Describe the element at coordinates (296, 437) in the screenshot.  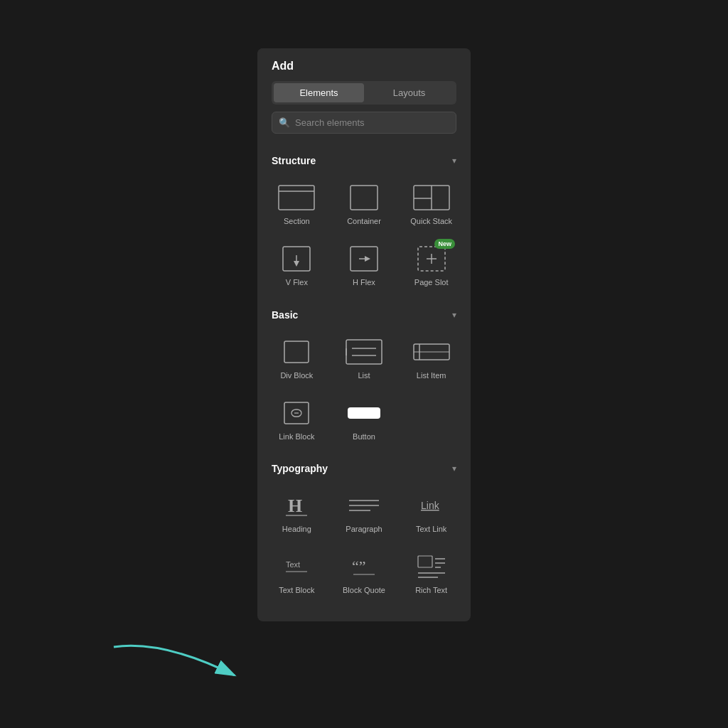
I see `element-link-block-label: Link Block` at that location.